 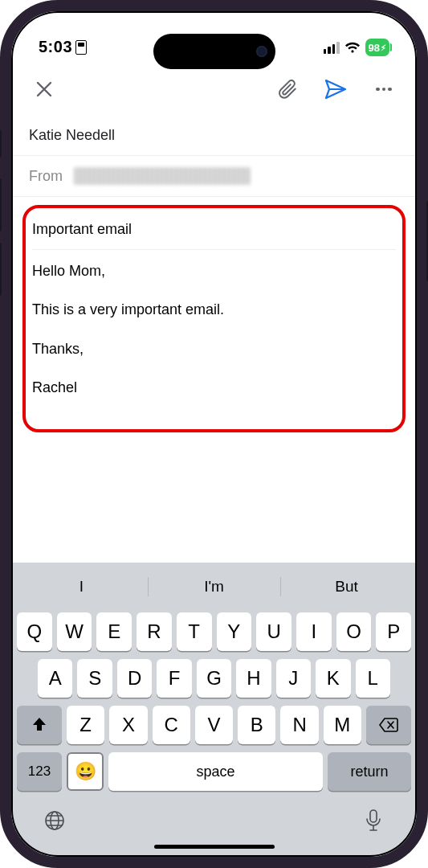 What do you see at coordinates (214, 271) in the screenshot?
I see `body-line: Hello Mom,` at bounding box center [214, 271].